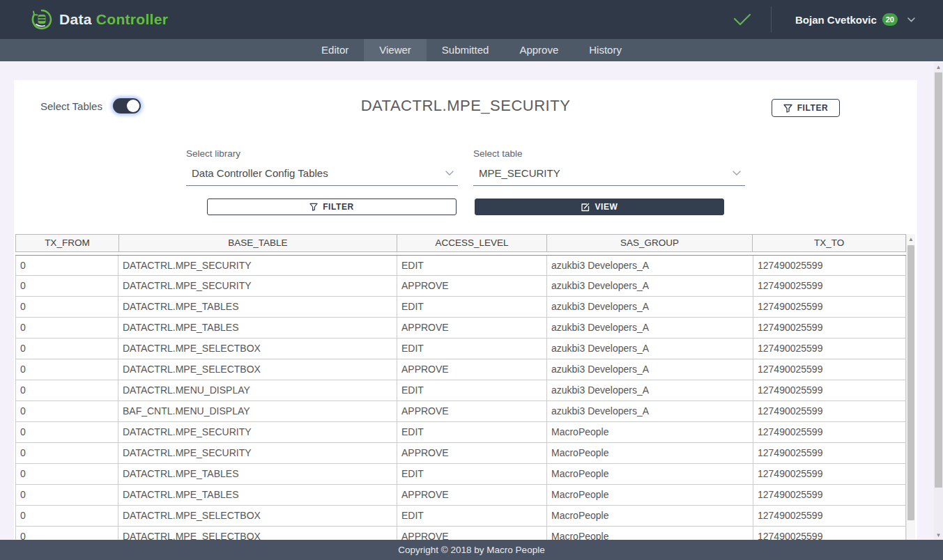 Image resolution: width=943 pixels, height=560 pixels. Describe the element at coordinates (609, 176) in the screenshot. I see `table-select: MPE_SECURITY` at that location.